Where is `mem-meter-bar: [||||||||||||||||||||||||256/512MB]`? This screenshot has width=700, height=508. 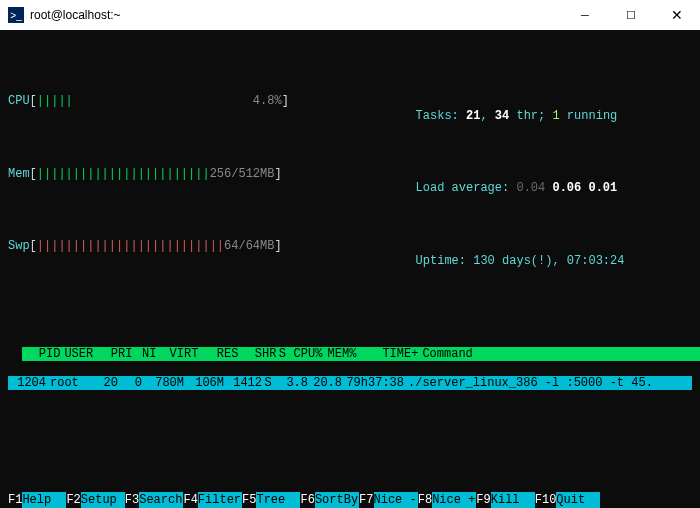 mem-meter-bar: [||||||||||||||||||||||||256/512MB] is located at coordinates (156, 189).